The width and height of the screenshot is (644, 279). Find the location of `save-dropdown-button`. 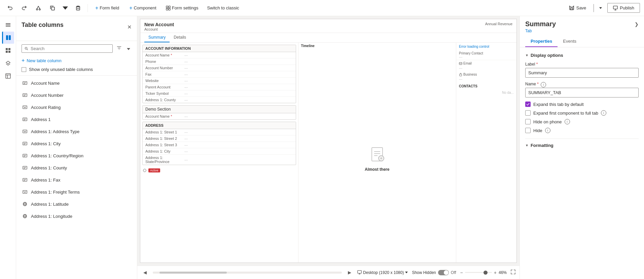

save-dropdown-button is located at coordinates (601, 8).